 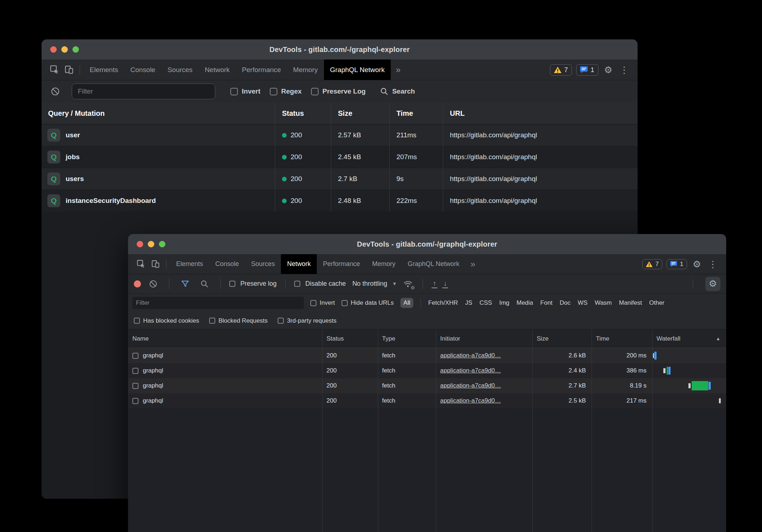 What do you see at coordinates (225, 339) in the screenshot?
I see `column-header-name: Name` at bounding box center [225, 339].